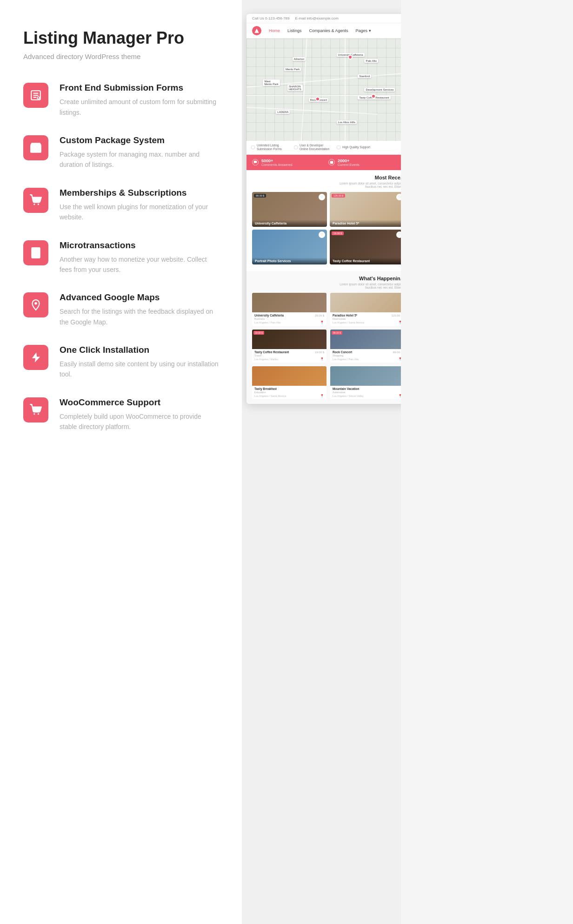 The width and height of the screenshot is (573, 924). What do you see at coordinates (349, 165) in the screenshot?
I see `stat-label-events: Current Events` at bounding box center [349, 165].